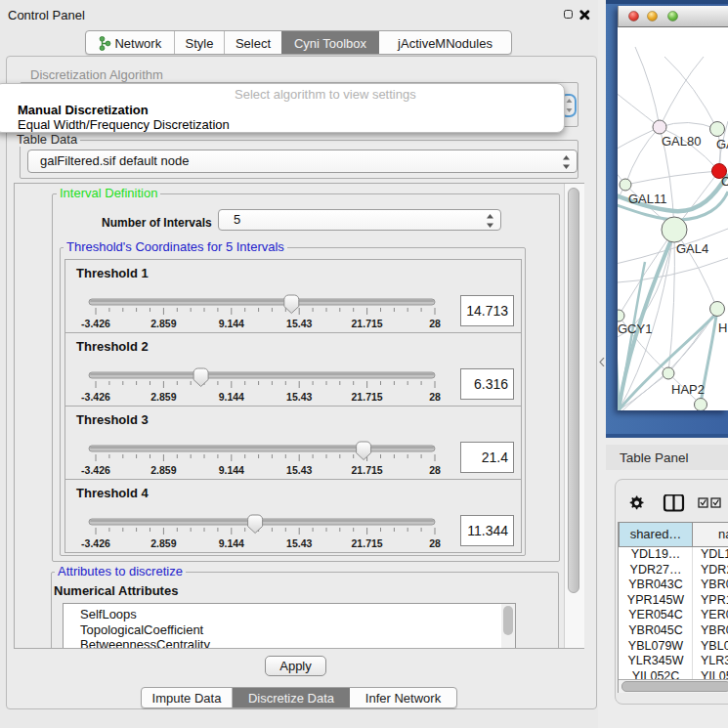 This screenshot has width=728, height=728. Describe the element at coordinates (722, 145) in the screenshot. I see `svg-text: GAL2` at that location.